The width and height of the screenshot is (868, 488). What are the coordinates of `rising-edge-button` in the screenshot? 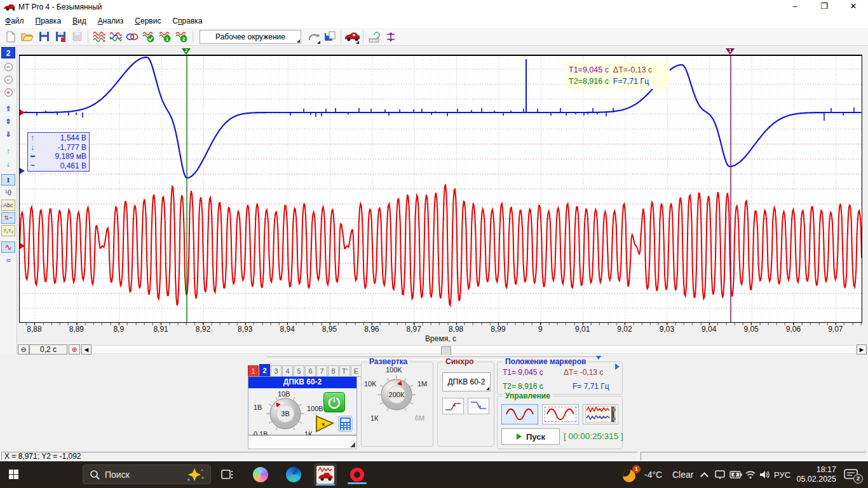 It's located at (453, 406).